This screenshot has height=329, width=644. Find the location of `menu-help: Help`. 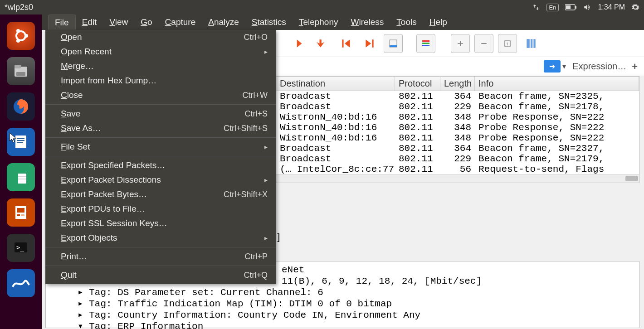

menu-help: Help is located at coordinates (438, 22).